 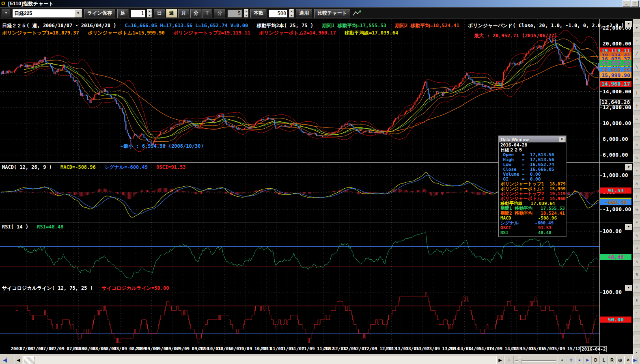 What do you see at coordinates (588, 360) in the screenshot?
I see `play-icon: ▶` at bounding box center [588, 360].